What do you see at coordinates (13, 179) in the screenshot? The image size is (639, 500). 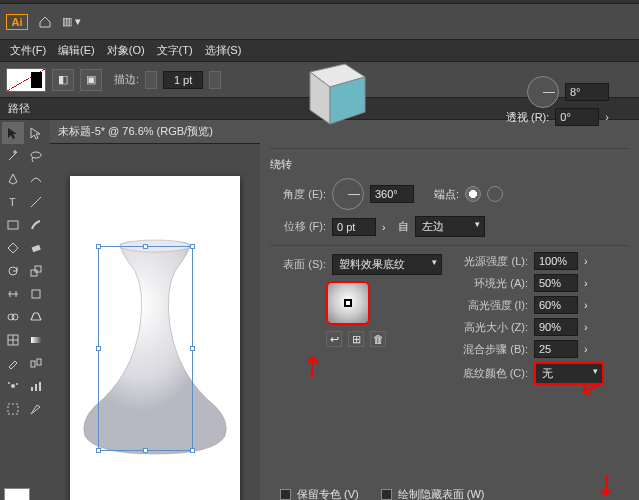 I see `pen-tool` at bounding box center [13, 179].